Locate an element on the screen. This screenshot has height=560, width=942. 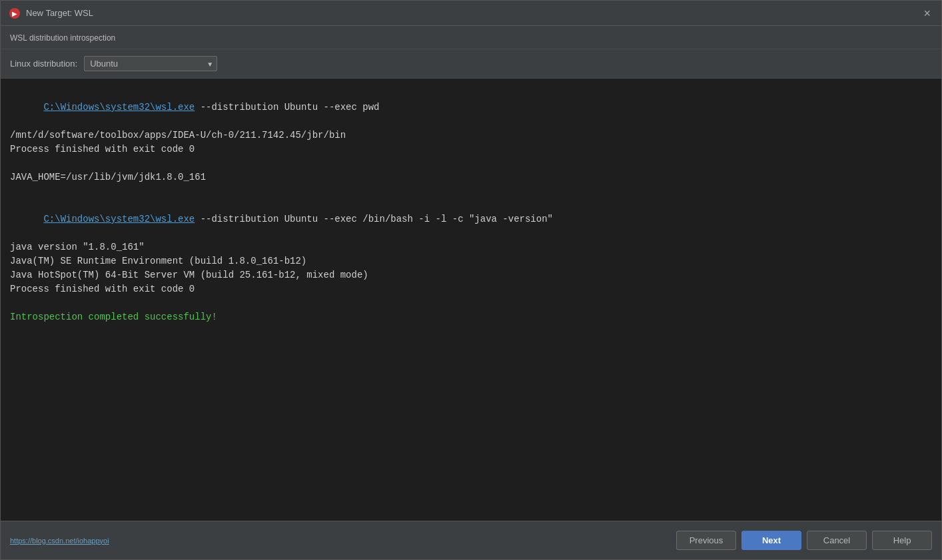
terminal-line-9: Process finished with exit code 0 is located at coordinates (471, 289).